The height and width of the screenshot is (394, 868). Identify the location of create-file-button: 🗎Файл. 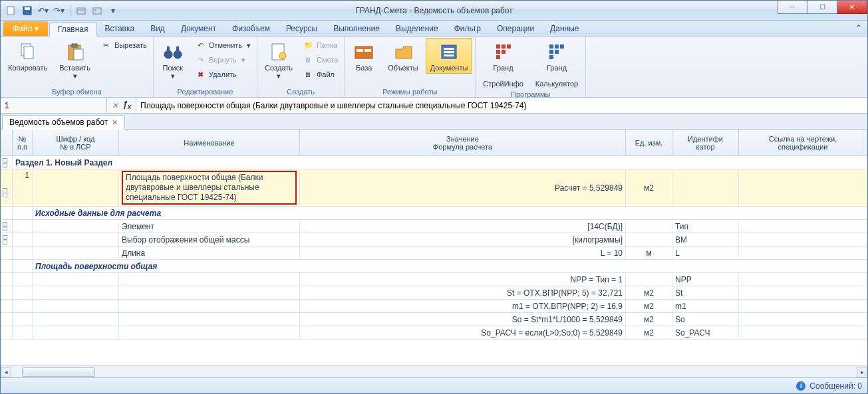
(321, 74).